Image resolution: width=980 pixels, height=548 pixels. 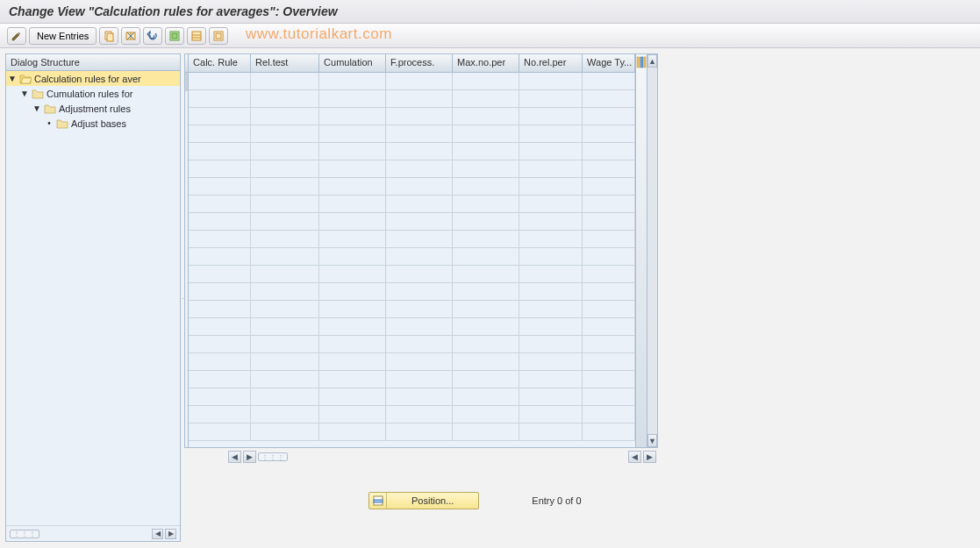 What do you see at coordinates (93, 123) in the screenshot?
I see `tree-item-adjust-bases: • Adjust bases` at bounding box center [93, 123].